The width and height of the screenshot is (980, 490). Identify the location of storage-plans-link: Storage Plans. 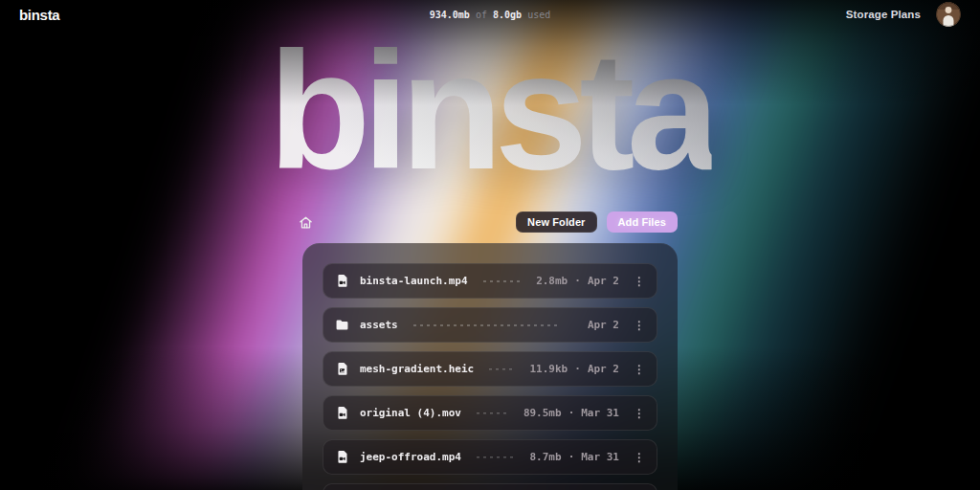
(883, 14).